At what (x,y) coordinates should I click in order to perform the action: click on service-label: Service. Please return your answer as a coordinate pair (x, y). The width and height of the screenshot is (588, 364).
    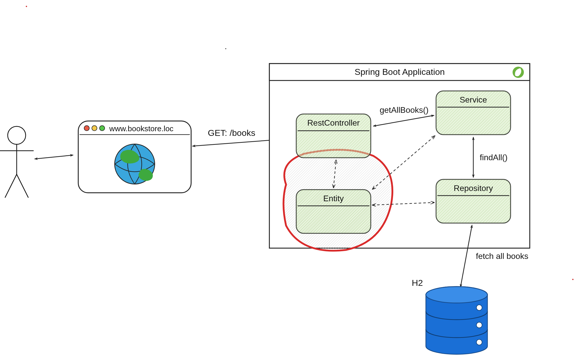
    Looking at the image, I should click on (474, 100).